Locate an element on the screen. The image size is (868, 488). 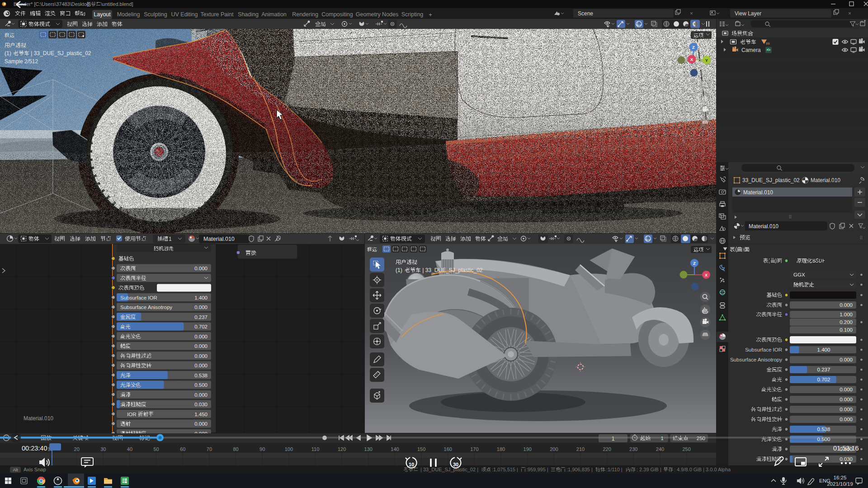
svg-text: 220 is located at coordinates (607, 449).